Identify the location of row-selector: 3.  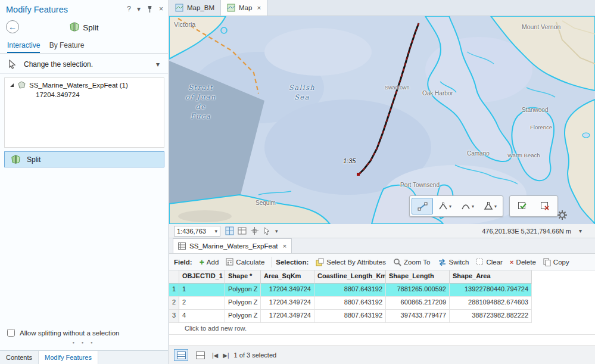
(174, 316).